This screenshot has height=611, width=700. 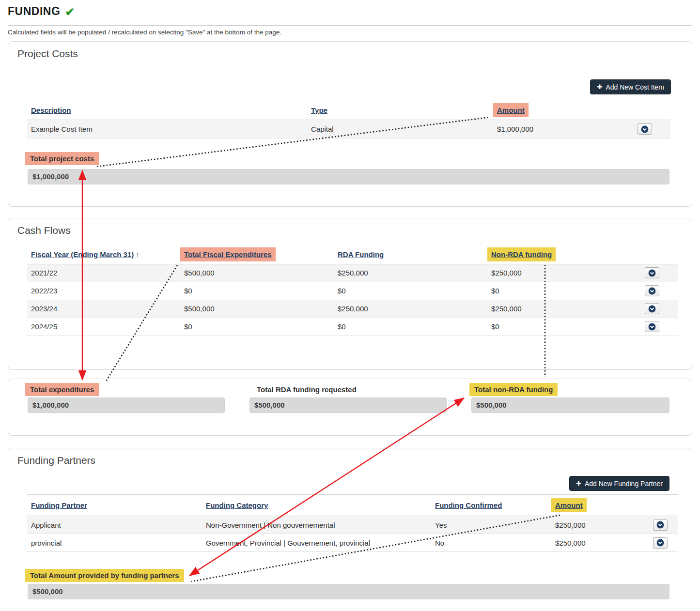 What do you see at coordinates (319, 110) in the screenshot?
I see `column-header-type: Type` at bounding box center [319, 110].